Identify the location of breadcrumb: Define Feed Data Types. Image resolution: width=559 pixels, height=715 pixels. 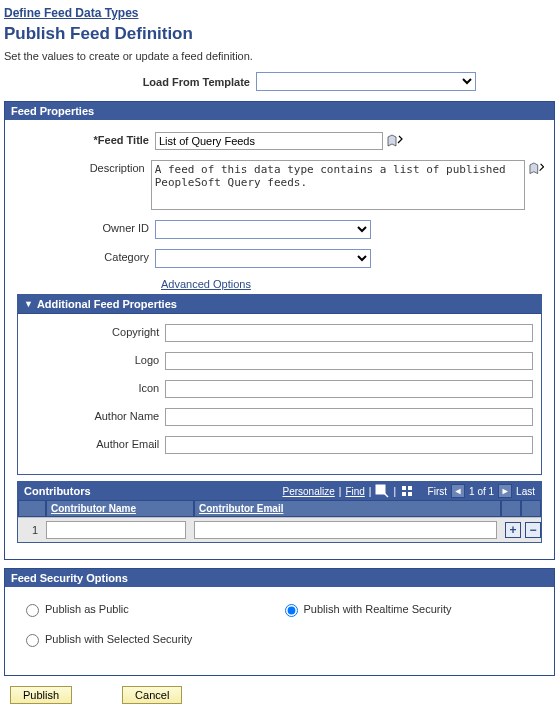
(280, 13).